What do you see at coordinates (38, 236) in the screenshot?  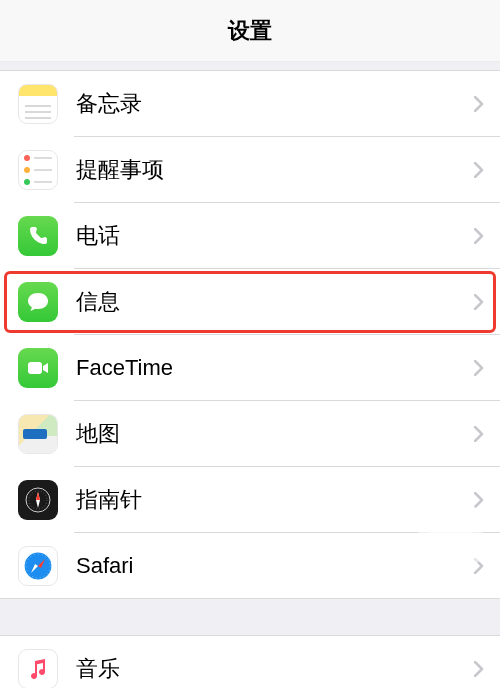 I see `phone-icon` at bounding box center [38, 236].